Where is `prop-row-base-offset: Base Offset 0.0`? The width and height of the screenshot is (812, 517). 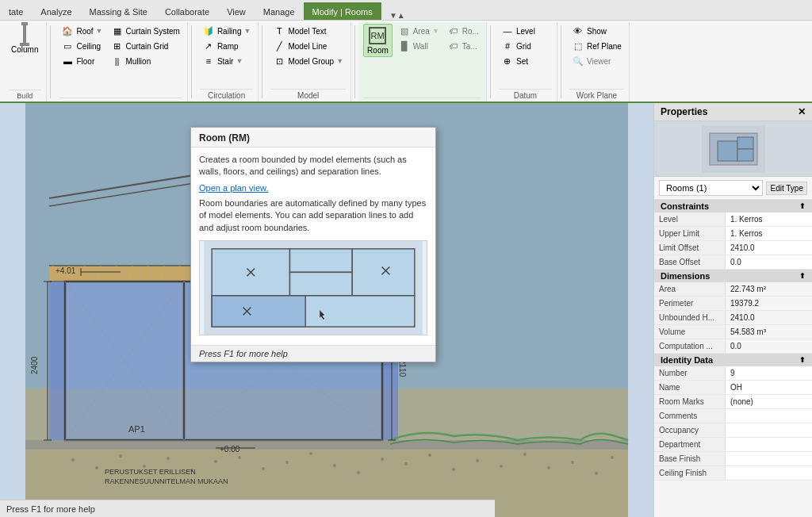 prop-row-base-offset: Base Offset 0.0 is located at coordinates (733, 262).